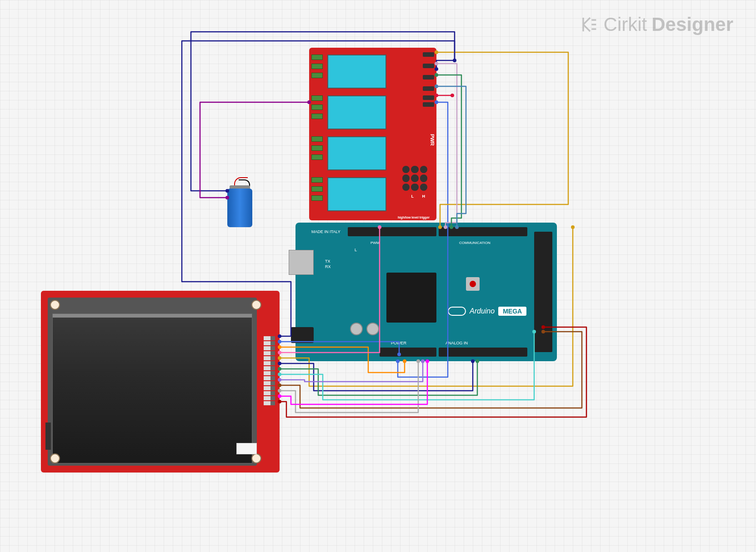  Describe the element at coordinates (378, 378) in the screenshot. I see `wire-tft-sck` at that location.